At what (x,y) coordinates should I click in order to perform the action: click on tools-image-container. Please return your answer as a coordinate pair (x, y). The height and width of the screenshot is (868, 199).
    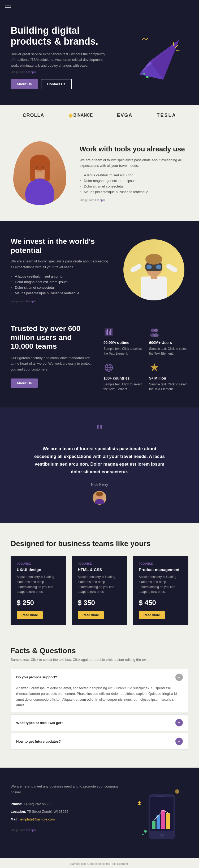
    Looking at the image, I should click on (40, 173).